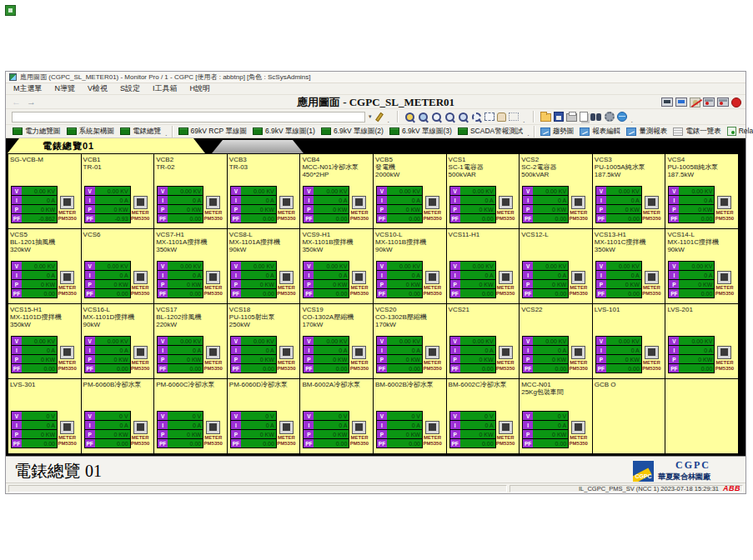 The image size is (753, 560). What do you see at coordinates (697, 132) in the screenshot?
I see `nav-button: 電錶一覽表` at bounding box center [697, 132].